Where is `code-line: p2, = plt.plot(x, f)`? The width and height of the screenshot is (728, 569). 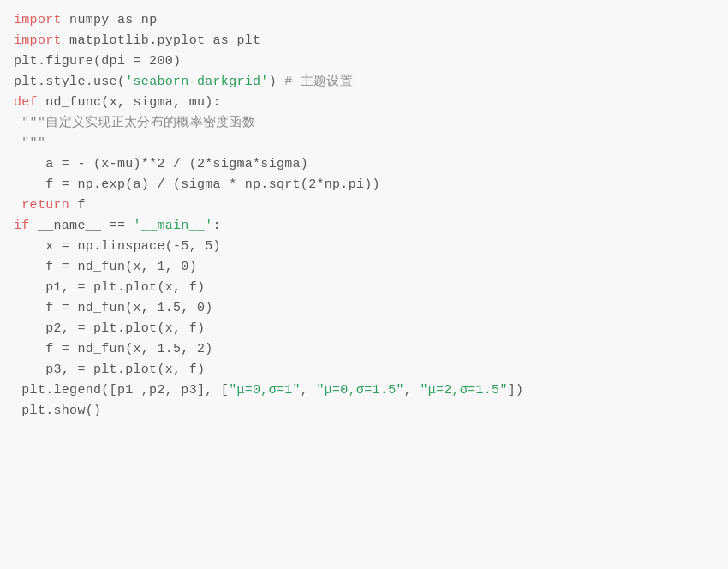 code-line: p2, = plt.plot(x, f) is located at coordinates (364, 329).